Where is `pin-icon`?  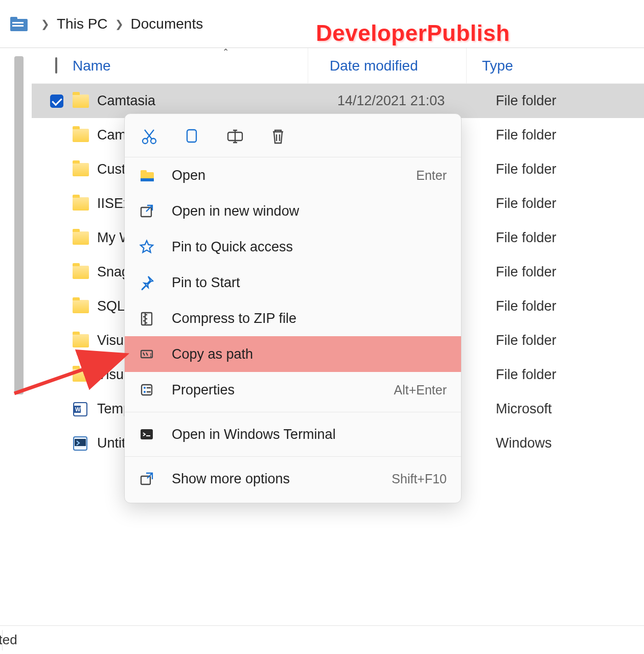 pin-icon is located at coordinates (150, 283).